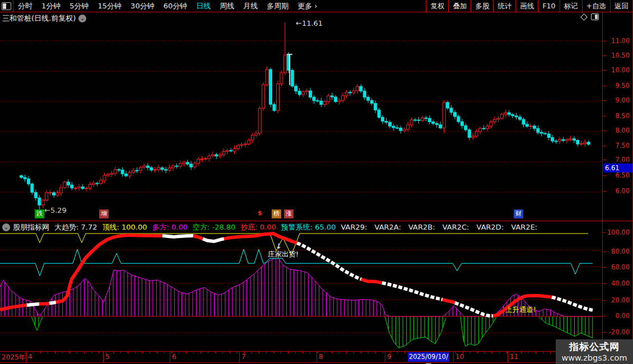 Image resolution: width=633 pixels, height=364 pixels. Describe the element at coordinates (278, 6) in the screenshot. I see `period-tab-多周期: 多周期` at that location.